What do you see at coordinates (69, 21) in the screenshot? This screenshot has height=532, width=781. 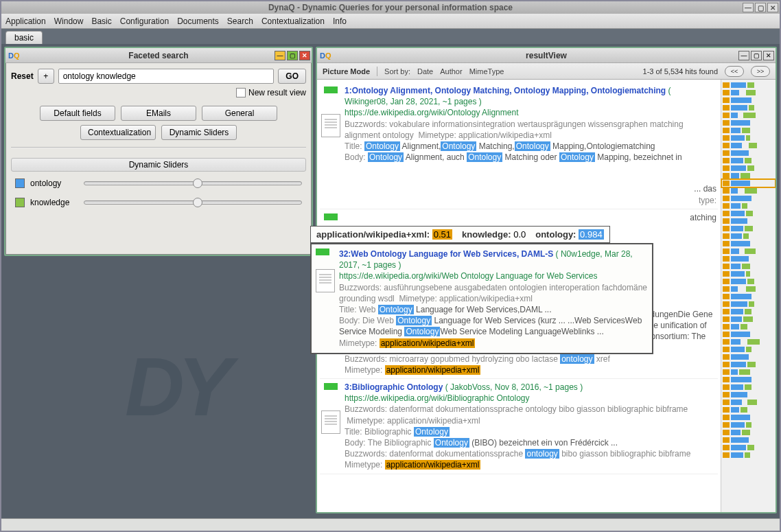 I see `menu-window: Window` at bounding box center [69, 21].